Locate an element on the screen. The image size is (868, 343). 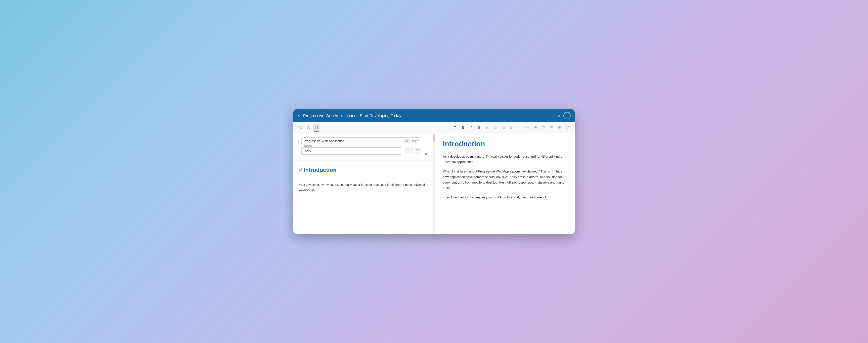
check-icon: ✓ is located at coordinates (559, 116).